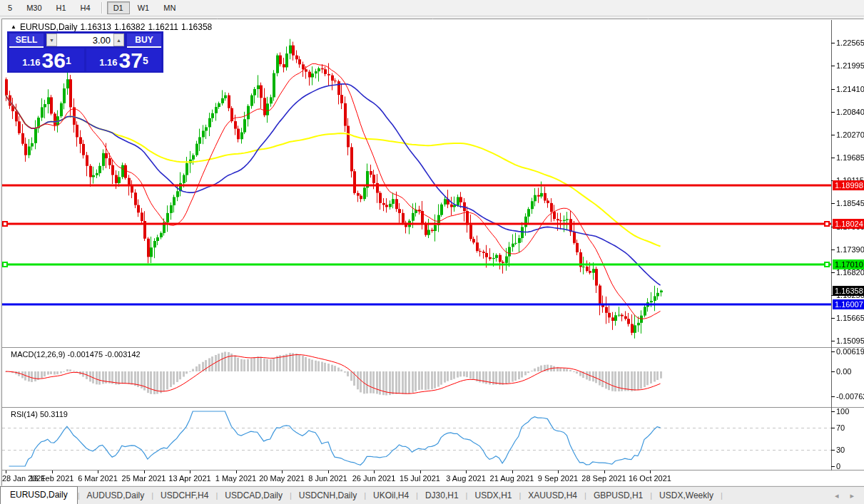  I want to click on price-tick: 1.22565, so click(850, 43).